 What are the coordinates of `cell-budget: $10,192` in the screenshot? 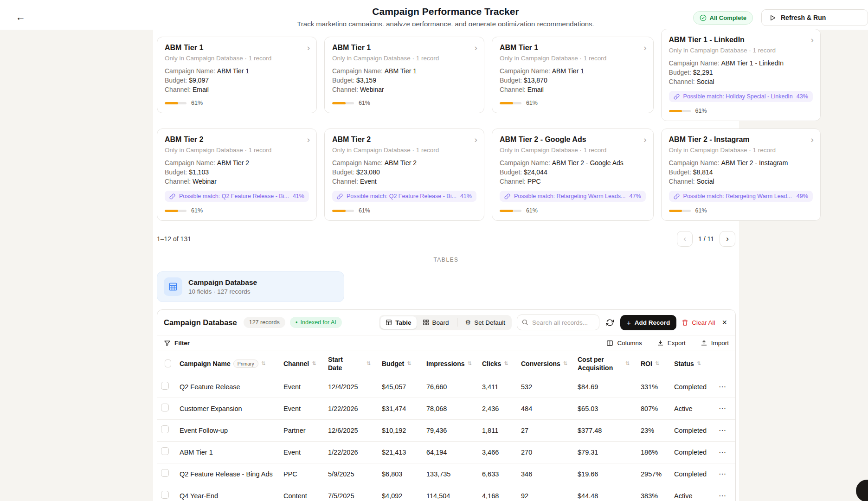 It's located at (400, 430).